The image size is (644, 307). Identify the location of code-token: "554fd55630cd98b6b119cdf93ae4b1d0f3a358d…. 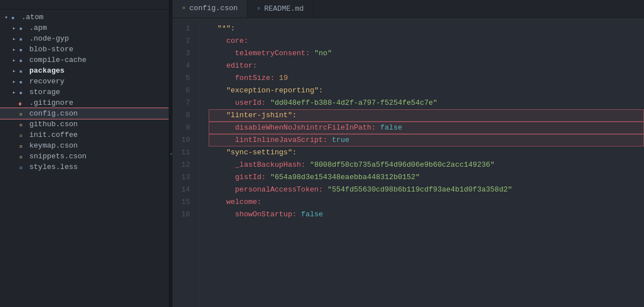
(420, 190).